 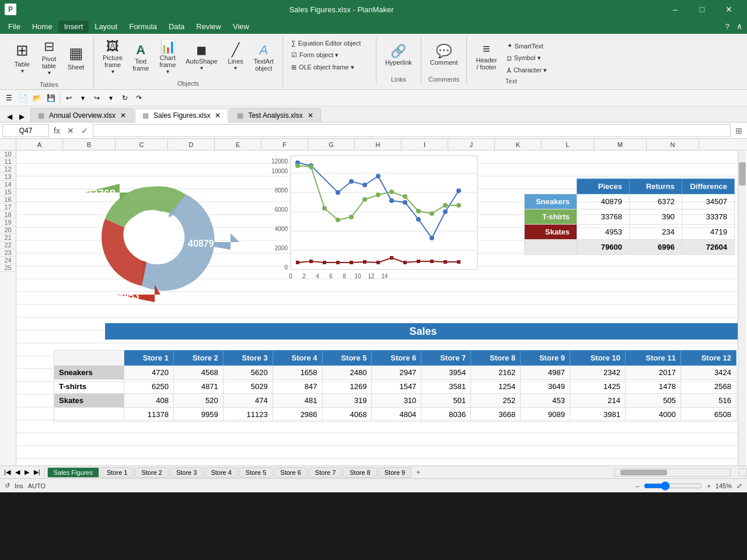 I want to click on sheet-prev: ◀, so click(x=18, y=473).